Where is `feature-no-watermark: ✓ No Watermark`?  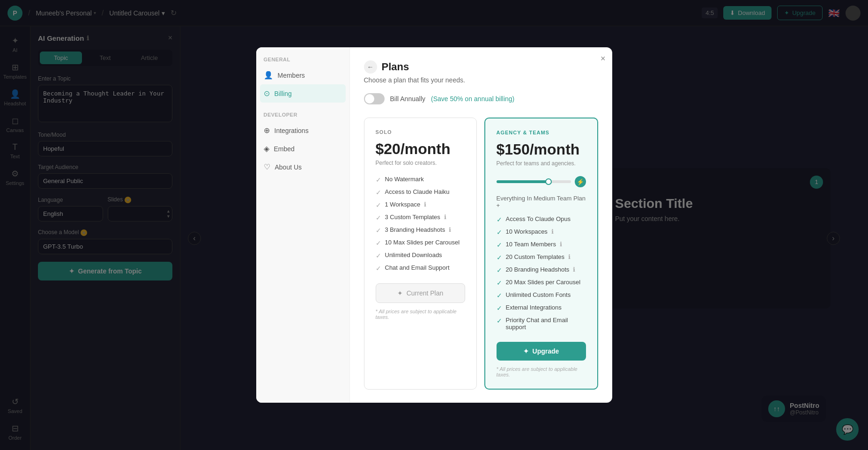 feature-no-watermark: ✓ No Watermark is located at coordinates (421, 180).